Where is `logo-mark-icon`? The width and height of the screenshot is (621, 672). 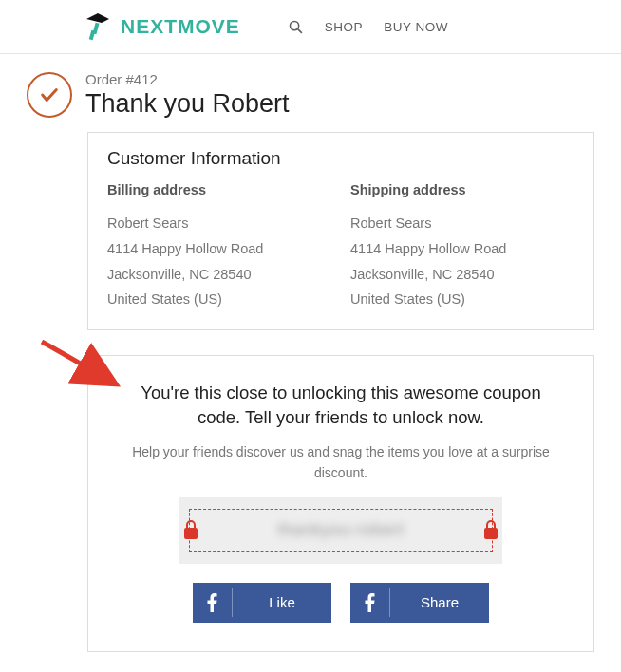
logo-mark-icon is located at coordinates (98, 27).